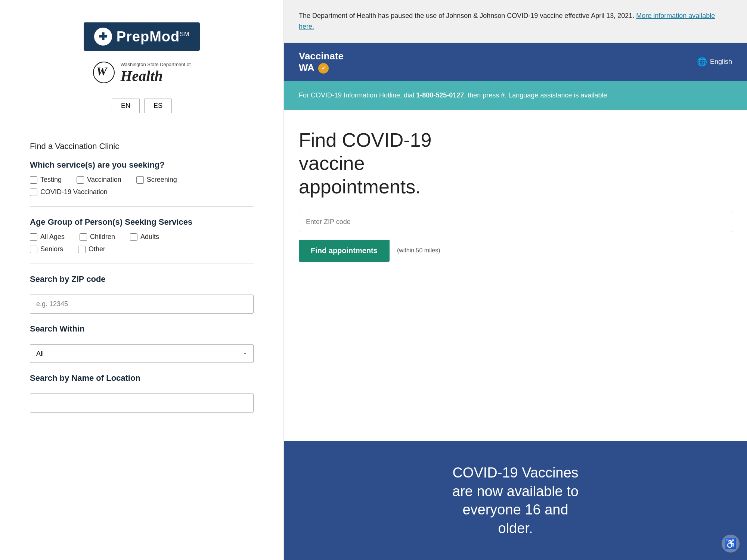  Describe the element at coordinates (51, 180) in the screenshot. I see `testing-label: Testing` at that location.